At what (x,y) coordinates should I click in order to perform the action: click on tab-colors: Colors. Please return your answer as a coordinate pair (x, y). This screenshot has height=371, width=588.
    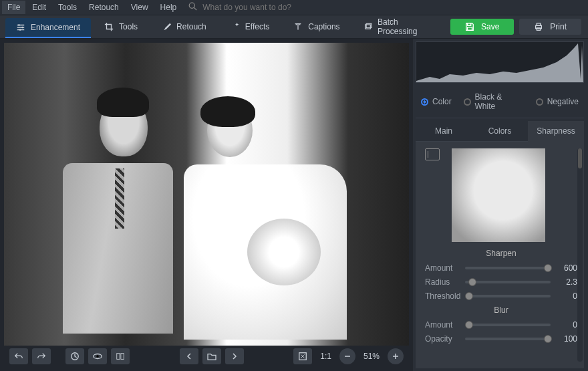
    Looking at the image, I should click on (500, 131).